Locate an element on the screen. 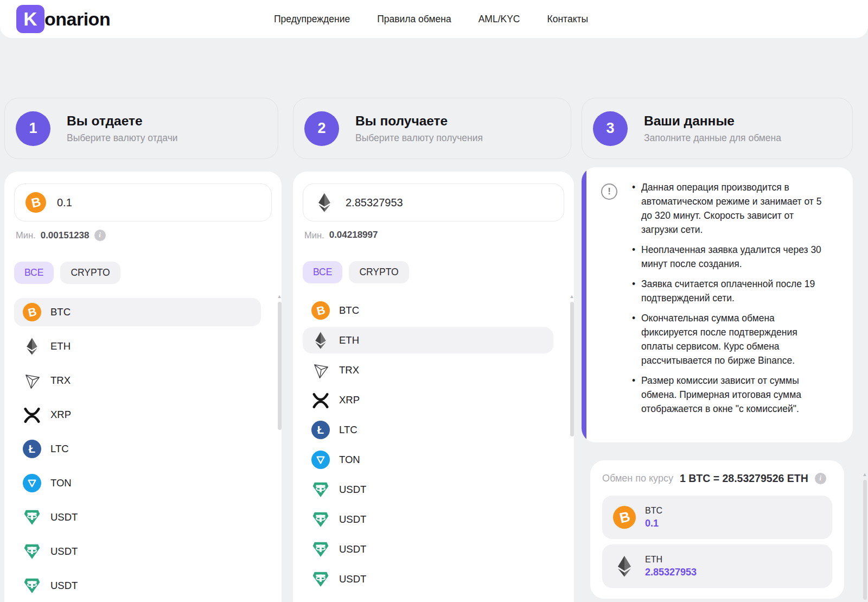  xrp-icon is located at coordinates (321, 400).